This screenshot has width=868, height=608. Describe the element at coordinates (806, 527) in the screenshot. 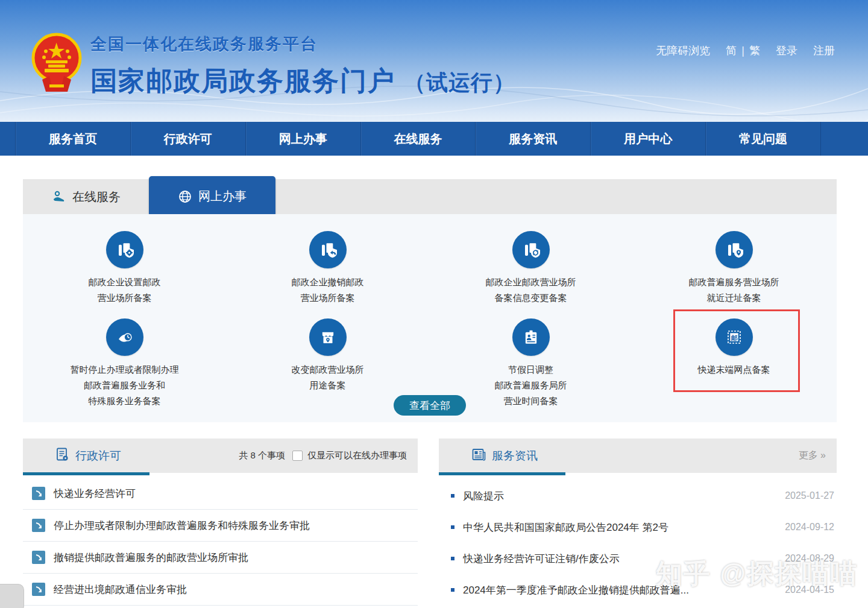

I see `news-date: 2024-09-12` at that location.